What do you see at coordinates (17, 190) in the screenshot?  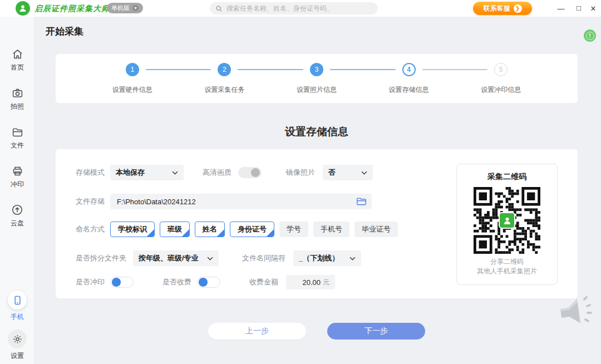 I see `sidebar: 首页 拍照 文件 冲印 云盘 手机` at bounding box center [17, 190].